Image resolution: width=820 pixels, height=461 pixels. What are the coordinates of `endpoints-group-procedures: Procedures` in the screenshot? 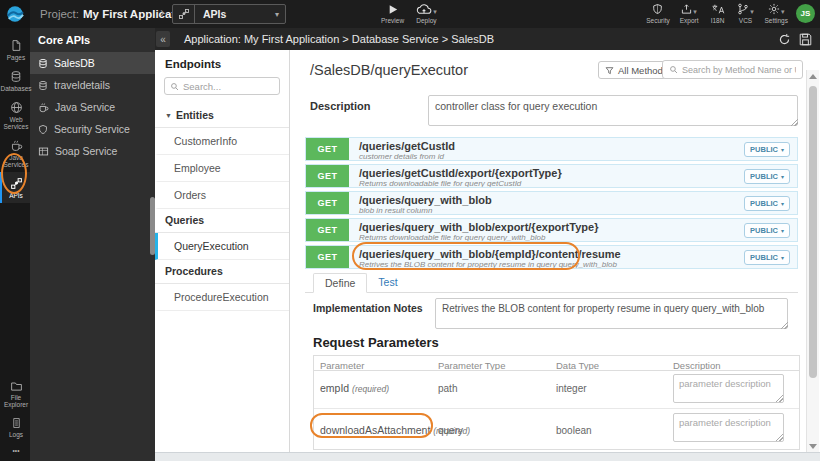 It's located at (222, 272).